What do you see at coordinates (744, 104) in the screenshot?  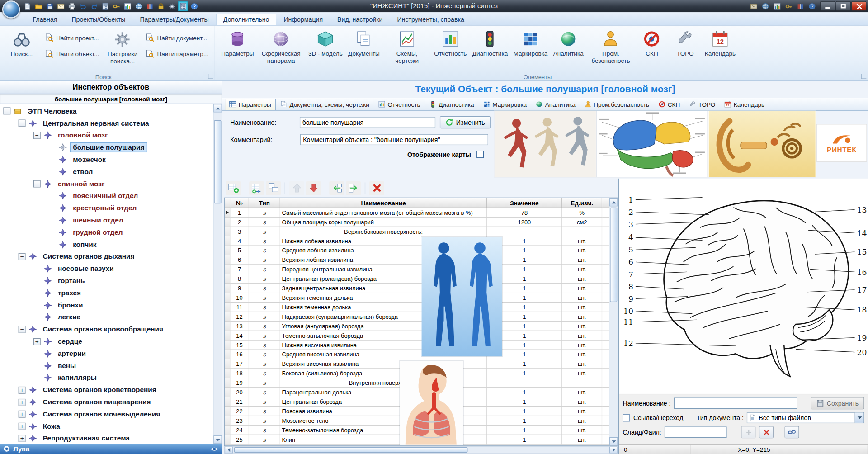 I see `tab-calendar: 12Календарь` at bounding box center [744, 104].